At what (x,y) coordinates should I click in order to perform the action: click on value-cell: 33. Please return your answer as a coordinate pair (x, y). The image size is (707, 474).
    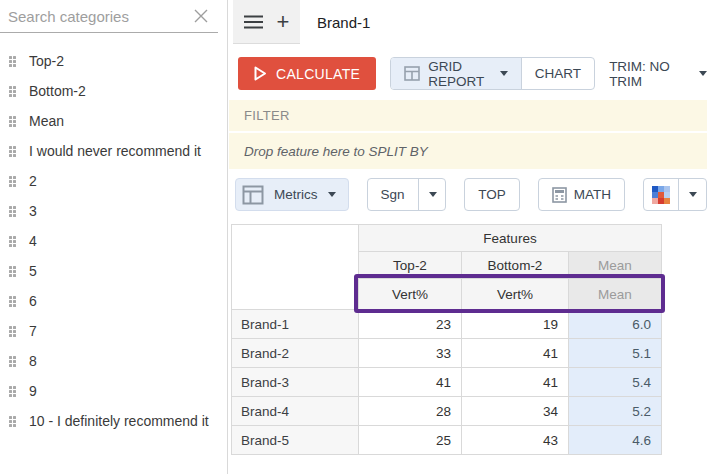
    Looking at the image, I should click on (410, 354).